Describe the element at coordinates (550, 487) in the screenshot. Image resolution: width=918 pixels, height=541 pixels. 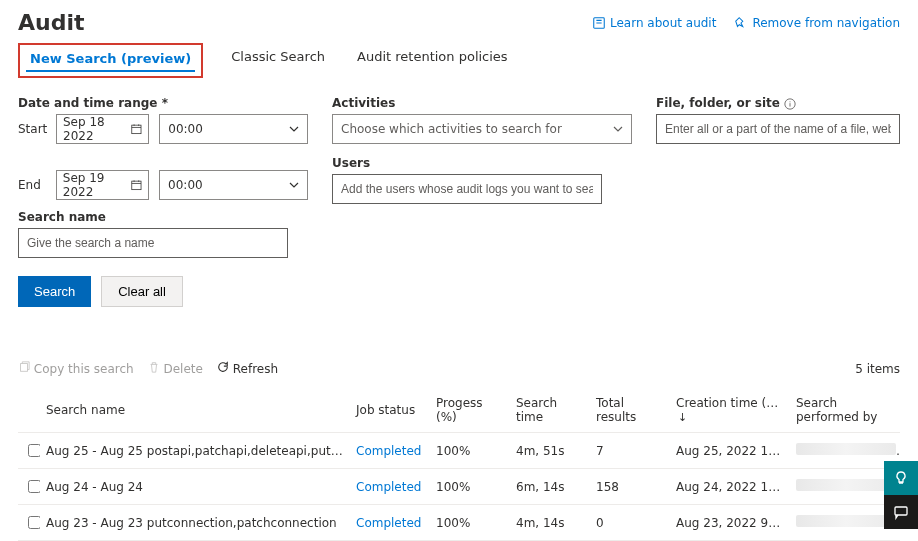
I see `cell-search-time: 6m, 14s` at that location.